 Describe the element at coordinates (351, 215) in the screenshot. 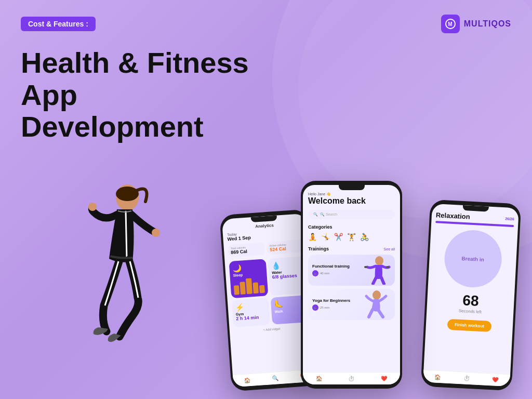

I see `search-bar: 🔍 🔍 Search` at that location.